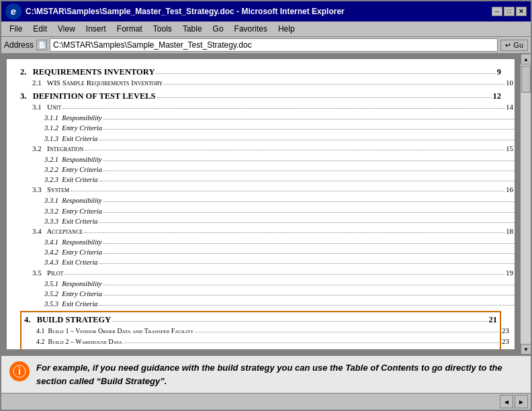  Describe the element at coordinates (266, 402) in the screenshot. I see `bottom-bar: ◄ ►` at that location.